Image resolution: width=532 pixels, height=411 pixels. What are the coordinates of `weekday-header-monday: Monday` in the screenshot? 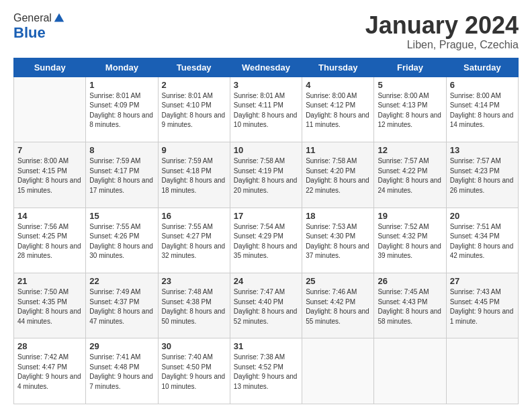 It's located at (122, 67).